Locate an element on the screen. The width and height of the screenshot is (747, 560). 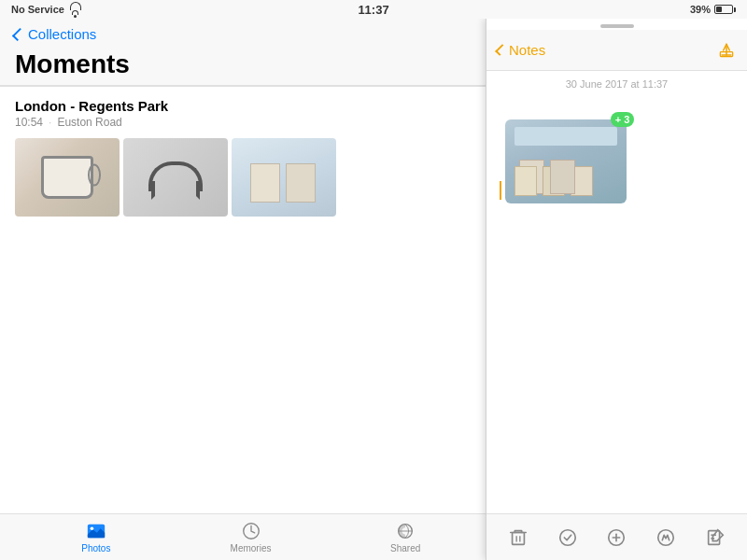
shared-tab-icon is located at coordinates (405, 531).